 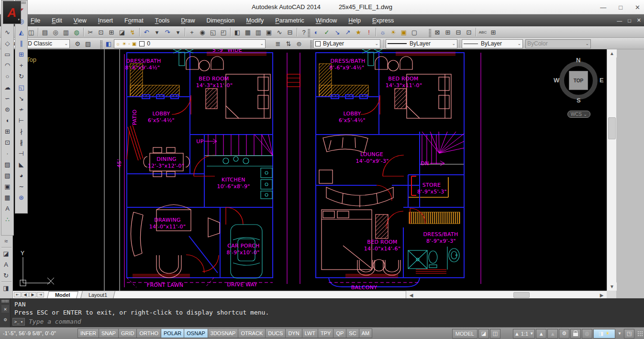 I want to click on annotation-visibility-icon: ▲, so click(x=541, y=334).